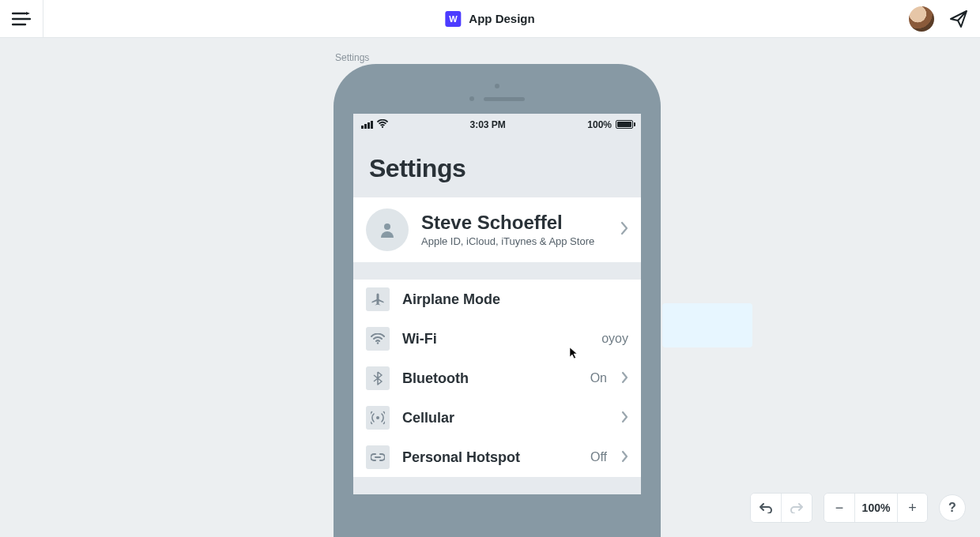 The image size is (980, 537). Describe the element at coordinates (599, 457) in the screenshot. I see `mock-row-value: Off` at that location.